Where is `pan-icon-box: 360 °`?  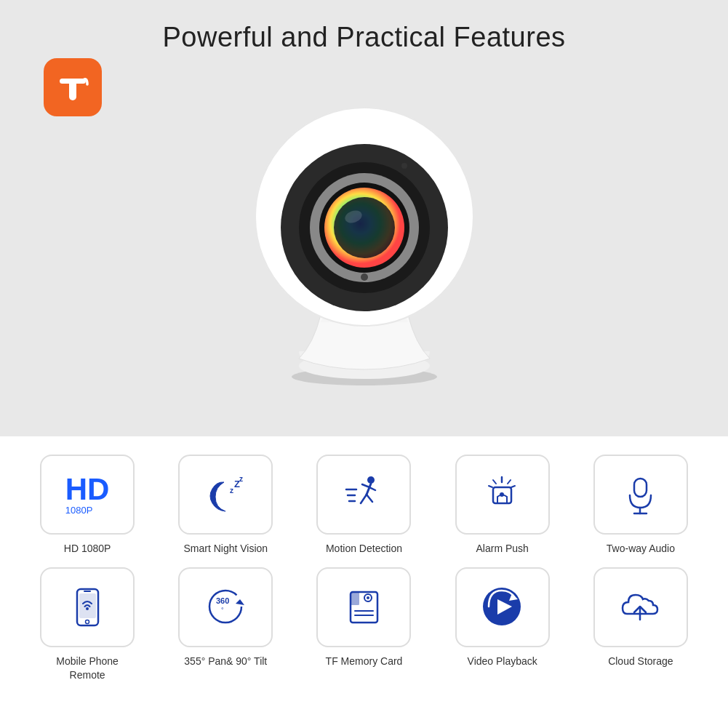
pan-icon-box: 360 ° is located at coordinates (225, 607).